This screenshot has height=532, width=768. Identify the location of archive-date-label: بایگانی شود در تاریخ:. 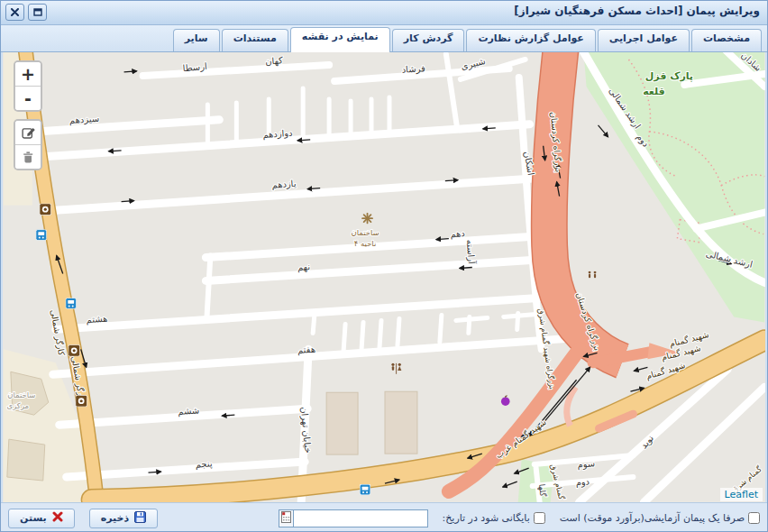
(487, 518).